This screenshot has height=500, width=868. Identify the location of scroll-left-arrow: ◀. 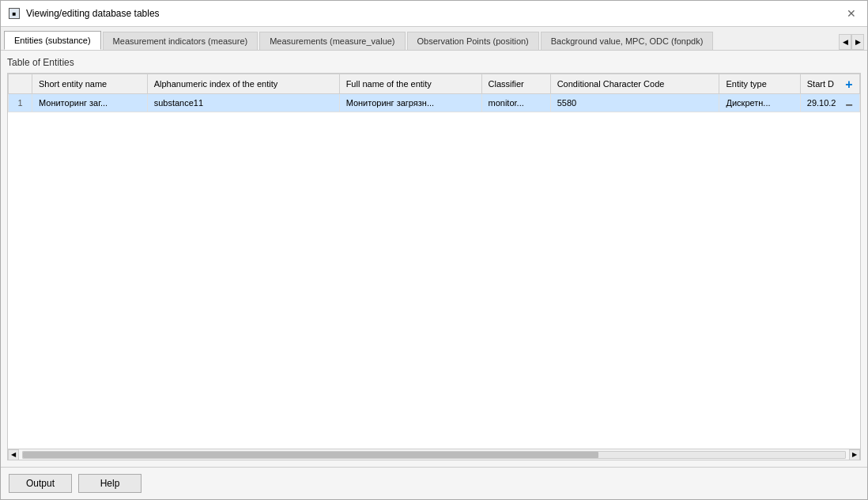
(13, 455).